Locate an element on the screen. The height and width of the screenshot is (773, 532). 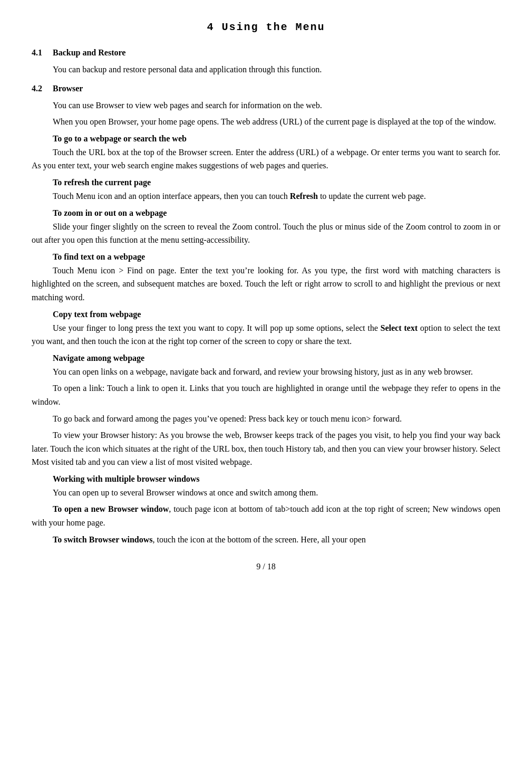
navigate-back-forward: To go back and forward among the pages y… is located at coordinates (266, 419).